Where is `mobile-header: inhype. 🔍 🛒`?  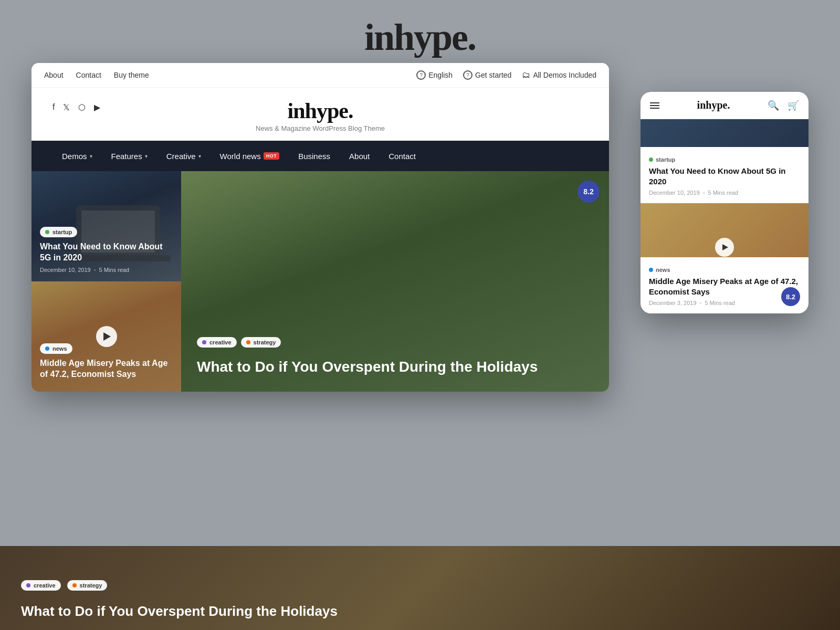 mobile-header: inhype. 🔍 🛒 is located at coordinates (724, 106).